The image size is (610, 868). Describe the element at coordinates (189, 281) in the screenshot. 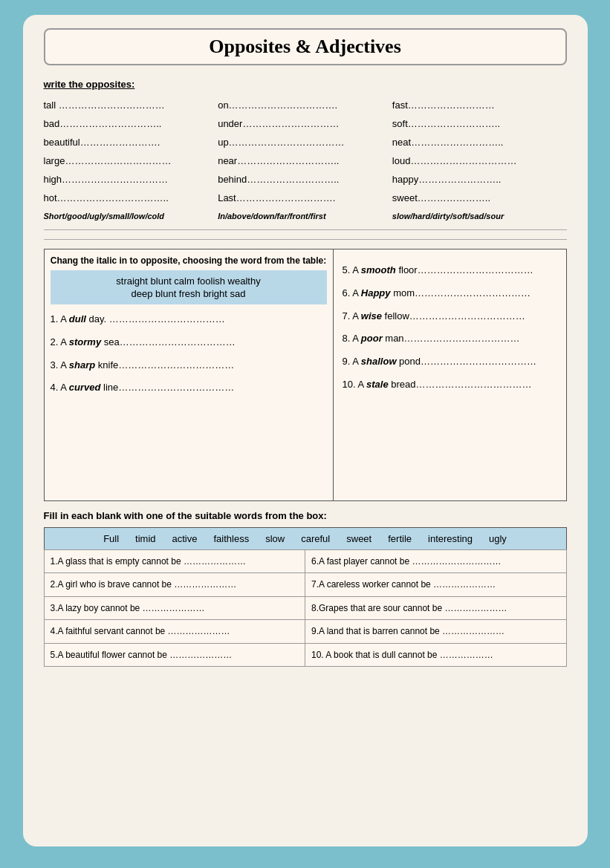

I see `word-row1: straight blunt calm foolish wealthy` at that location.